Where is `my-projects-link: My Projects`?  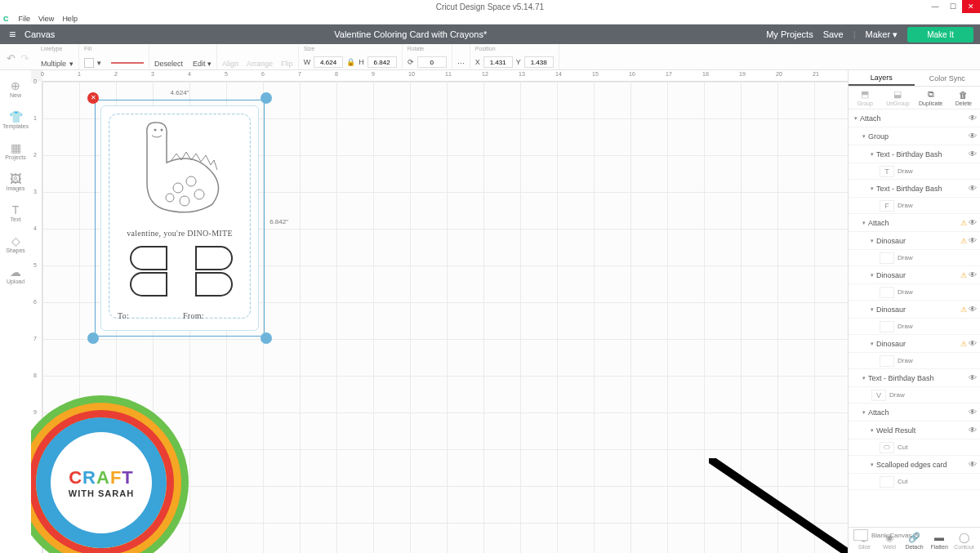
my-projects-link: My Projects is located at coordinates (789, 34).